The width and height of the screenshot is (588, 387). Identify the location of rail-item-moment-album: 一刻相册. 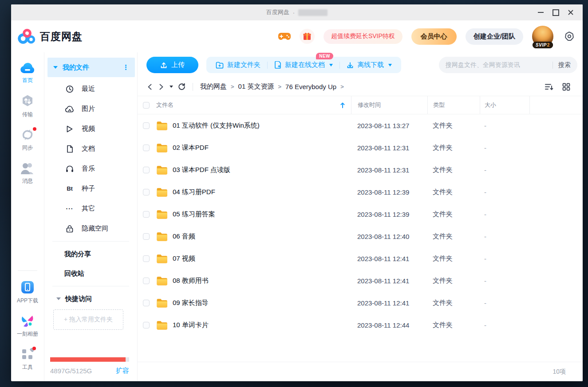
(28, 326).